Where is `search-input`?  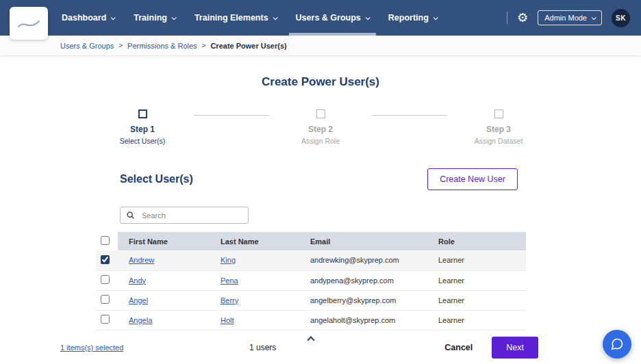
search-input is located at coordinates (184, 215).